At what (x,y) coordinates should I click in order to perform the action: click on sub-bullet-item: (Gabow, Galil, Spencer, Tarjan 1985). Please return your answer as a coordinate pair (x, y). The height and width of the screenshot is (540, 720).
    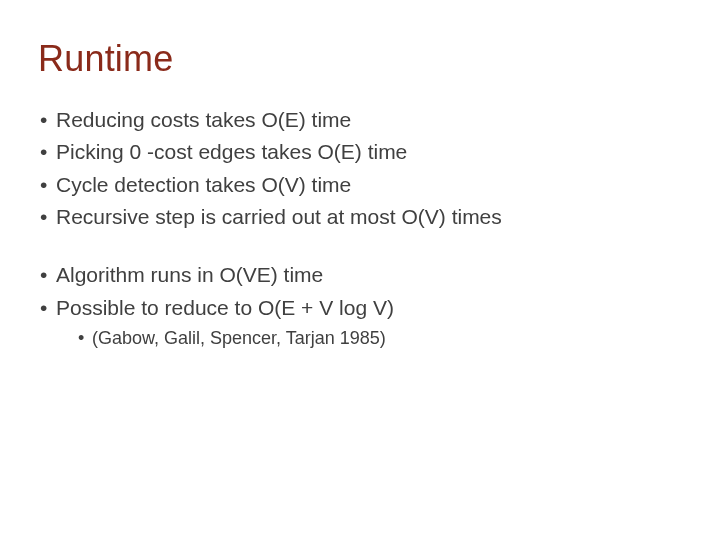
    Looking at the image, I should click on (380, 338).